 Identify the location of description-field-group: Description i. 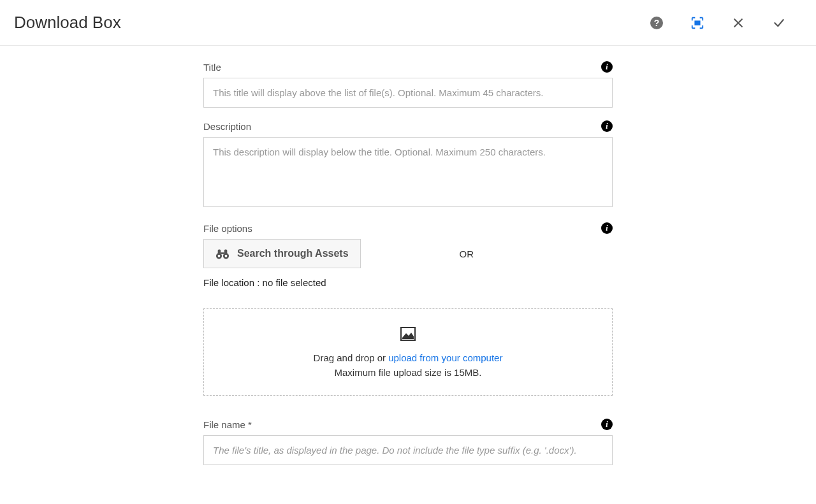
(408, 165).